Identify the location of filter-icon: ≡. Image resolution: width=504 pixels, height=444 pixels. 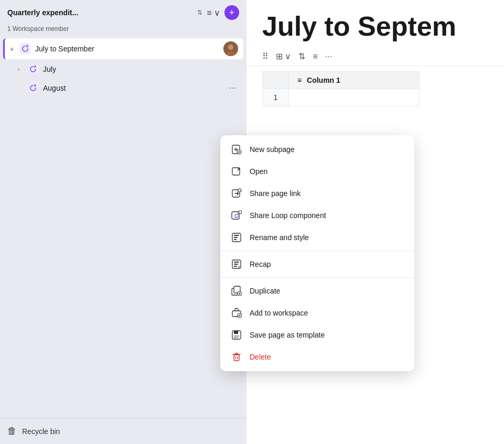
(315, 57).